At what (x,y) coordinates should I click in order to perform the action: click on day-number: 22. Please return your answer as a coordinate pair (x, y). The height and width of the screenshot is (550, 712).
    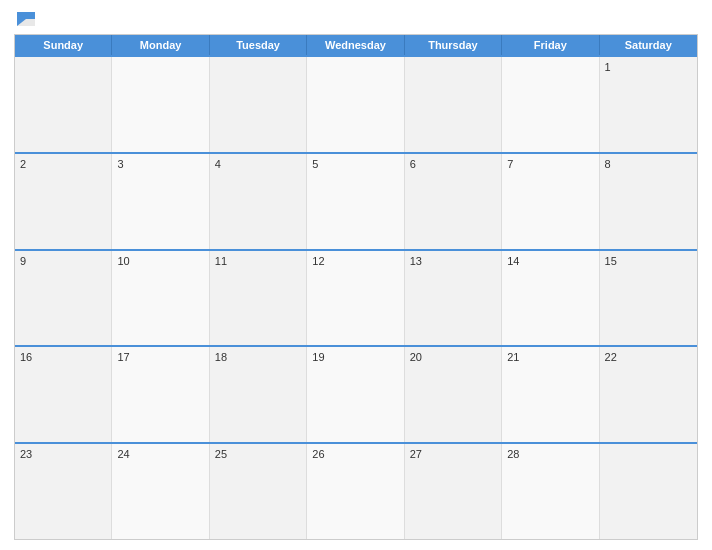
    Looking at the image, I should click on (611, 357).